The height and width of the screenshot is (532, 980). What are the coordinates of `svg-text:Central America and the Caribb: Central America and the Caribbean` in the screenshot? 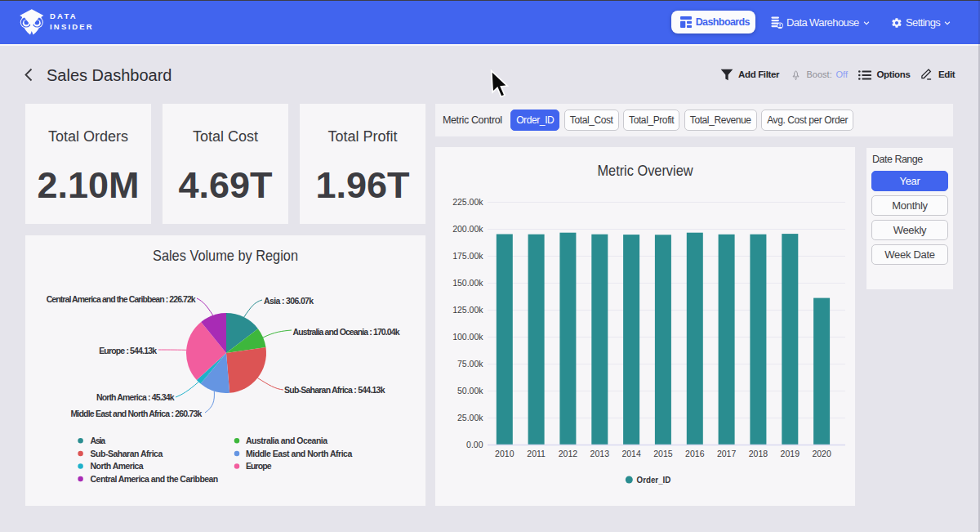 It's located at (155, 479).